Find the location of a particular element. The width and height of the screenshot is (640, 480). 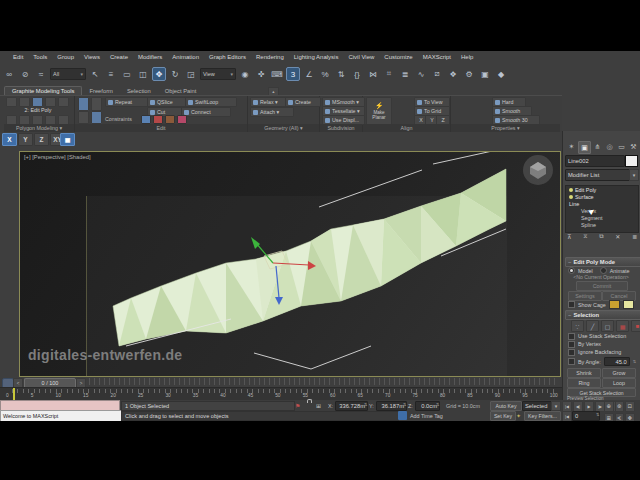

axis-constraint-button: Z is located at coordinates (42, 140).